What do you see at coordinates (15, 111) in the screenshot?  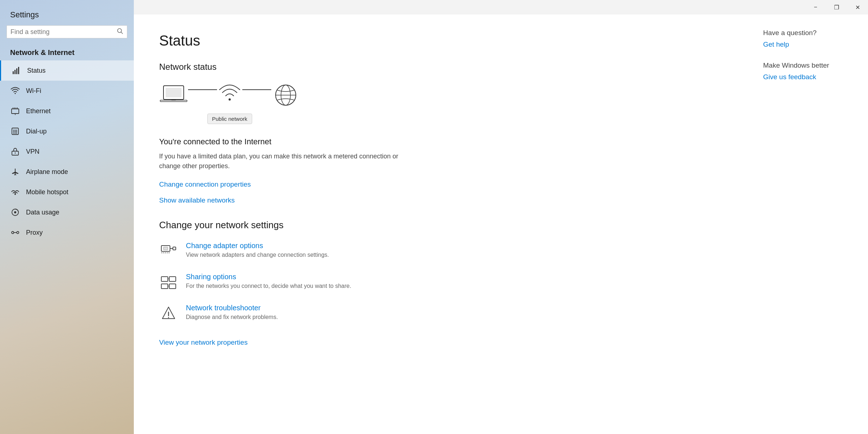 I see `ethernet-icon` at bounding box center [15, 111].